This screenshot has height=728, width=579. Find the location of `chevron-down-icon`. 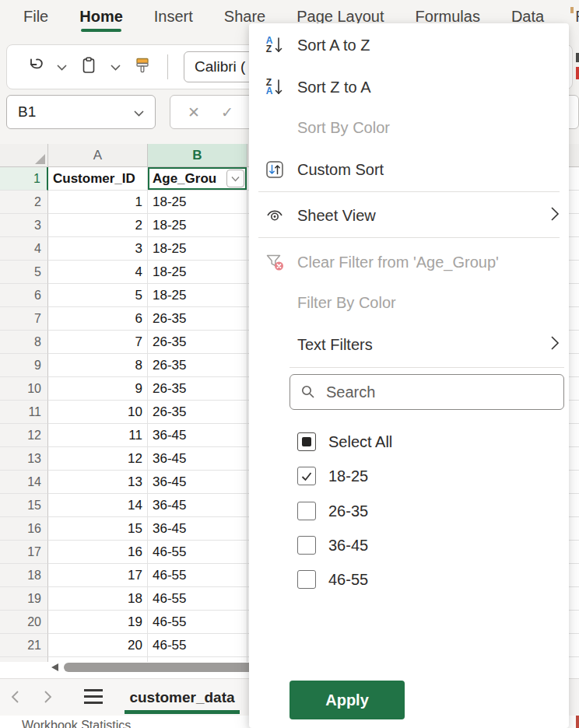

chevron-down-icon is located at coordinates (139, 112).